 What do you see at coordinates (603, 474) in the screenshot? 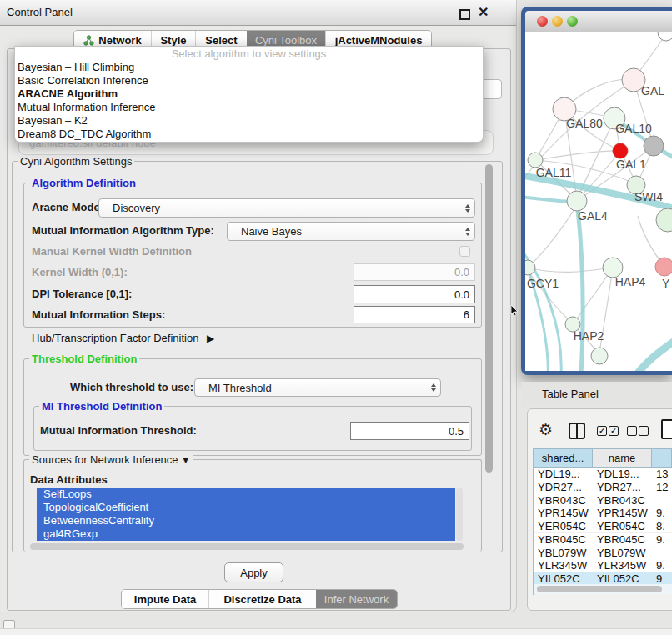
I see `table-row: YDL19... YDL19... 13` at bounding box center [603, 474].